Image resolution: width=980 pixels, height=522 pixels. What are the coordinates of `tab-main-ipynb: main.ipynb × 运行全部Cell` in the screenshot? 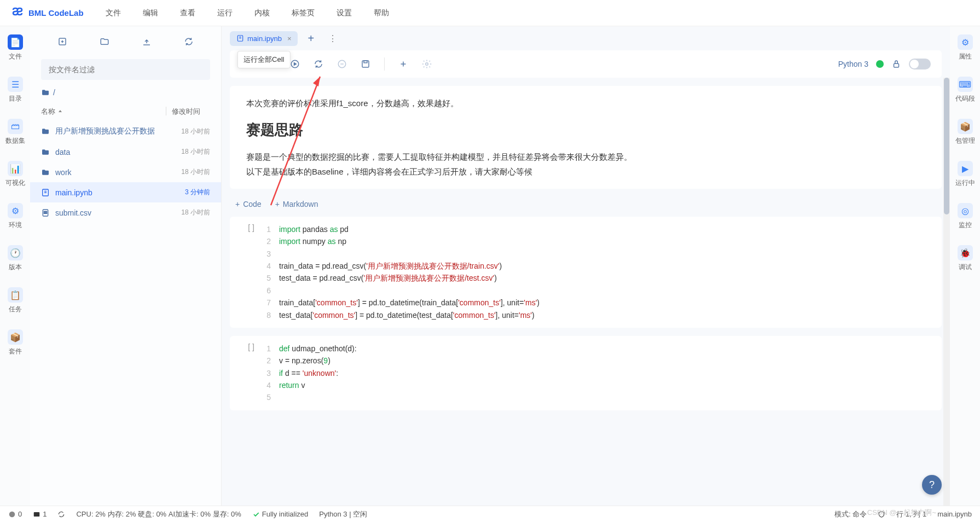 It's located at (264, 38).